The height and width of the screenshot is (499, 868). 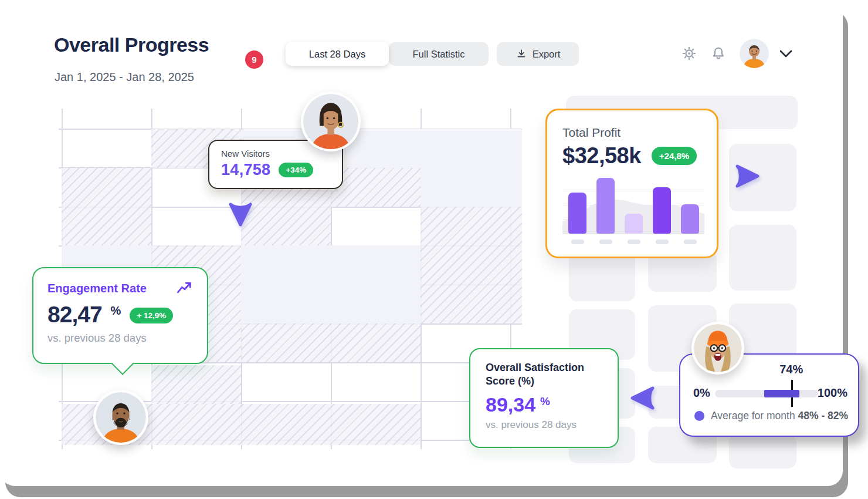 I want to click on user-avatar-image, so click(x=754, y=53).